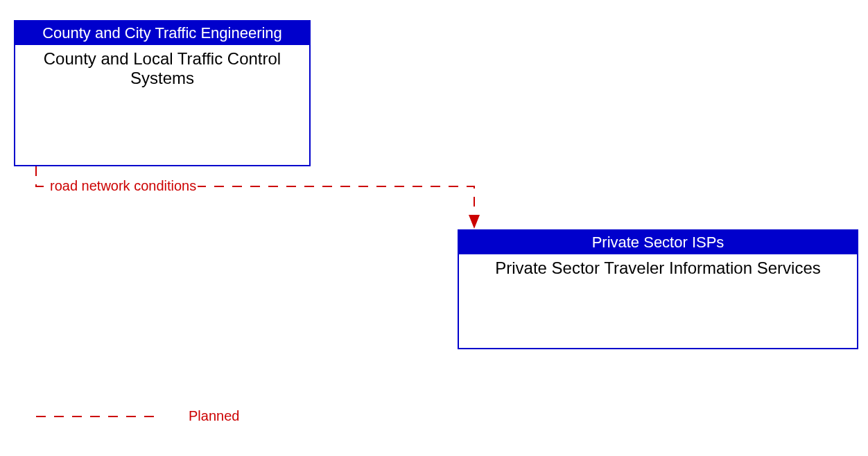  What do you see at coordinates (255, 197) in the screenshot?
I see `flow-path` at bounding box center [255, 197].